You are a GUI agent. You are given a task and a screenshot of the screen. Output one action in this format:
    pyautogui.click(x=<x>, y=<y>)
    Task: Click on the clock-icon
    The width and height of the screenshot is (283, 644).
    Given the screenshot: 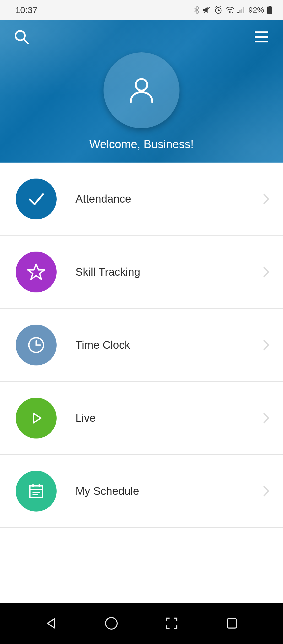 What is the action you would take?
    pyautogui.click(x=36, y=345)
    